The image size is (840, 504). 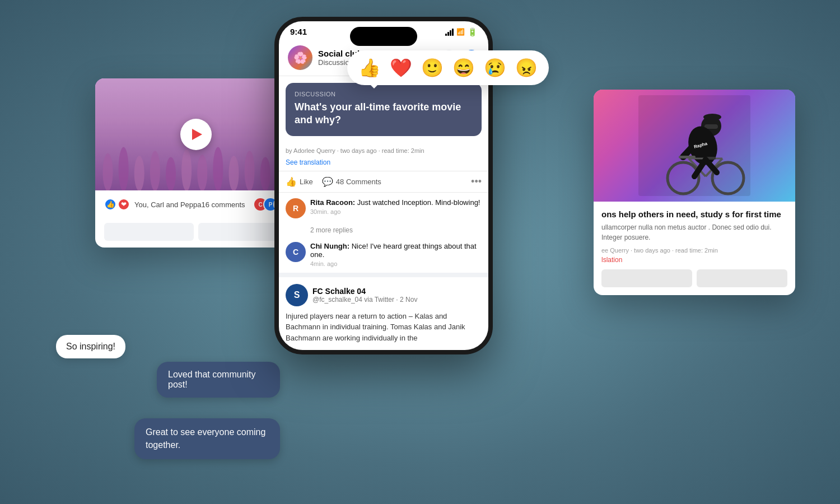 What do you see at coordinates (196, 204) in the screenshot?
I see `card-footer: 👍 ❤ You, Carl and Peppa16 comments C P +` at bounding box center [196, 204].